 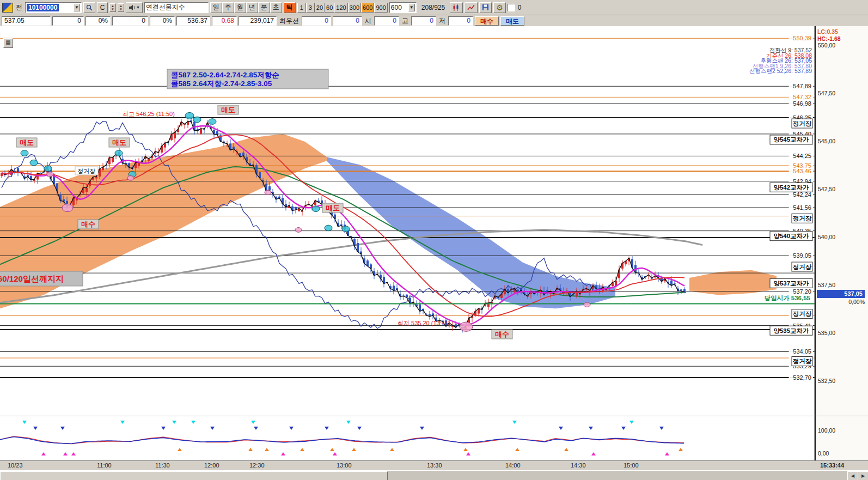 I want to click on price-tick-label: 537,50, so click(x=827, y=285).